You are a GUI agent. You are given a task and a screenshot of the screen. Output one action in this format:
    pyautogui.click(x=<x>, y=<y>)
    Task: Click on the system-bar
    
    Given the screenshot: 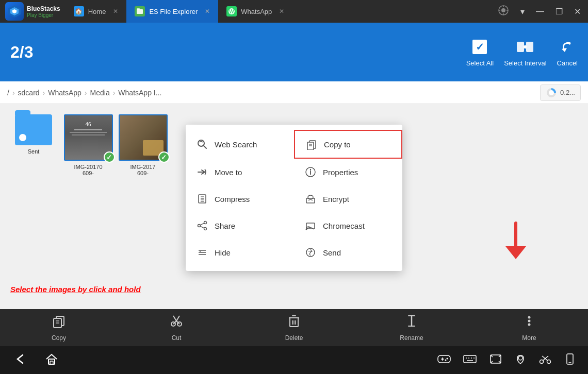 What is the action you would take?
    pyautogui.click(x=294, y=360)
    